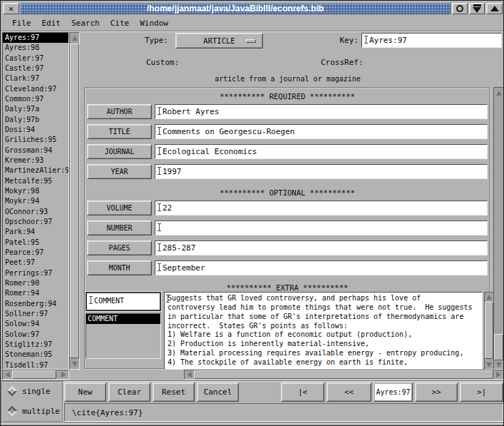 The width and height of the screenshot is (504, 426). What do you see at coordinates (495, 9) in the screenshot?
I see `window-maximize-button` at bounding box center [495, 9].